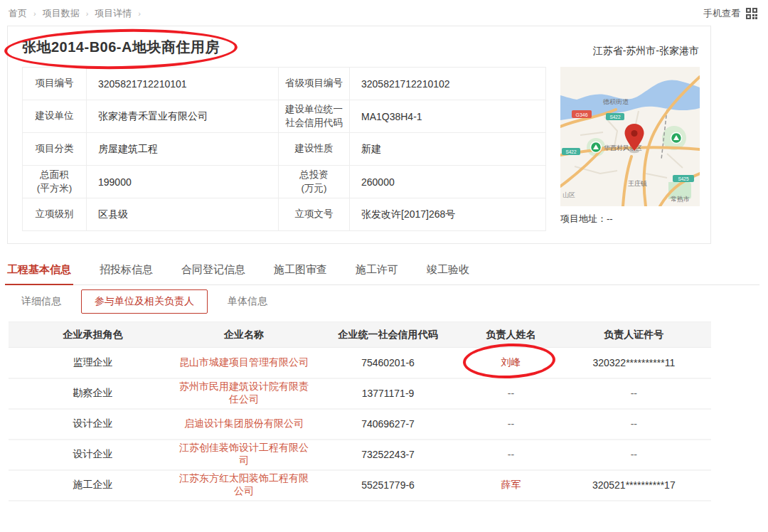  Describe the element at coordinates (637, 183) in the screenshot. I see `map-label-town: 王庄镇` at that location.